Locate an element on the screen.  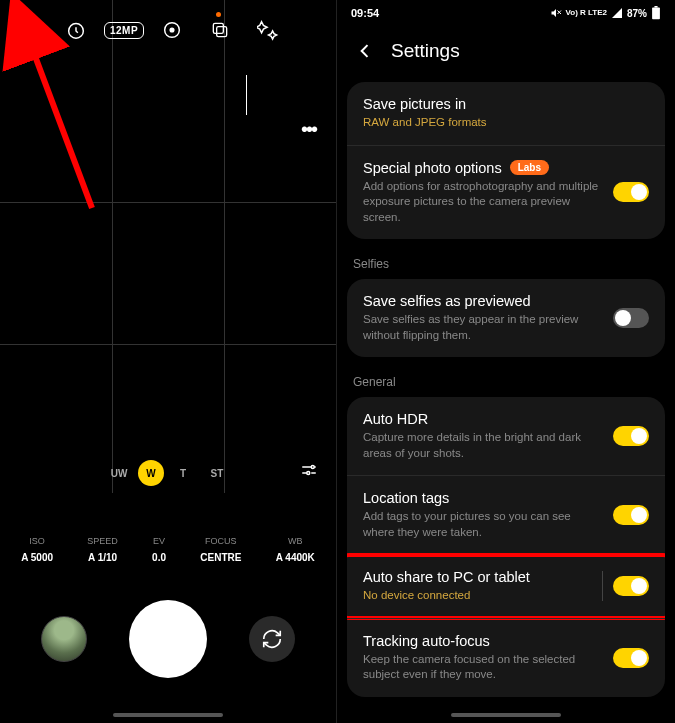
row-special-photo-options: Special photo options Labs Add options f… is located at coordinates (506, 192).